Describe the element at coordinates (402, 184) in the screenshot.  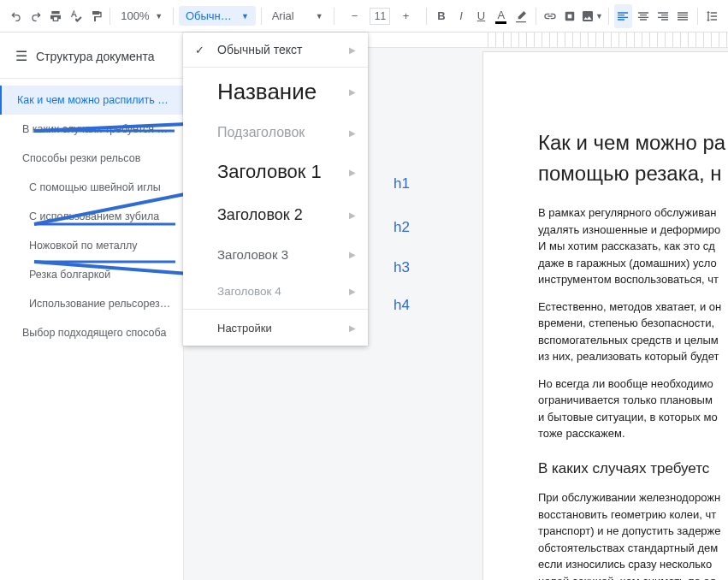
I see `annotation-h1: h1` at that location.